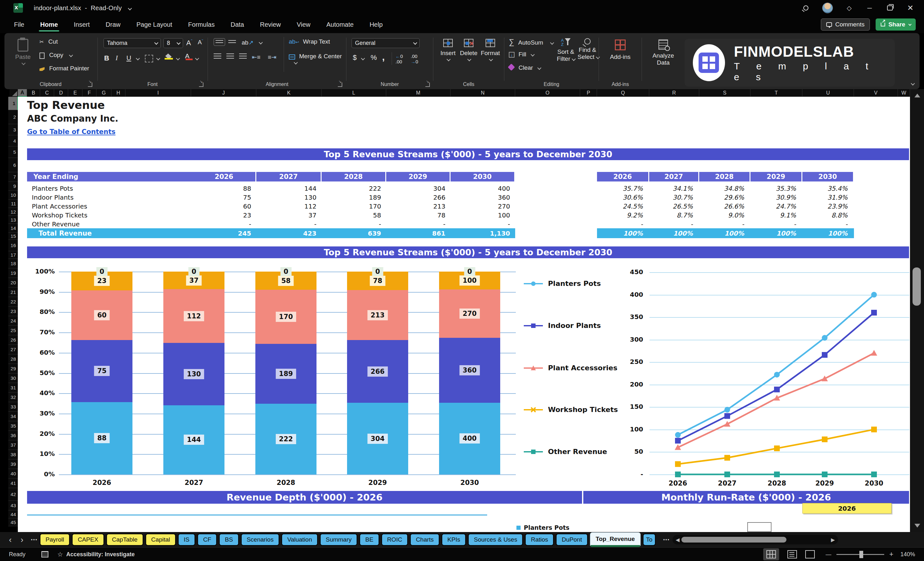 The image size is (924, 561). Describe the element at coordinates (10, 540) in the screenshot. I see `tabs-prev-arrow: ‹` at that location.